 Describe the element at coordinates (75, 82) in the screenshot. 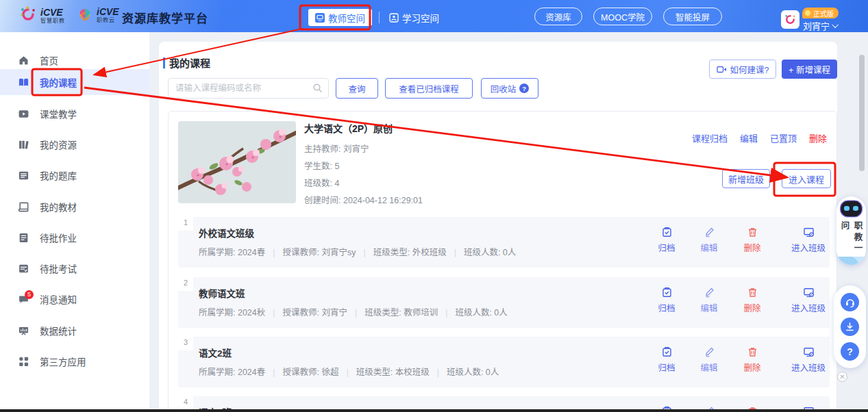

I see `sidebar-item-my-courses: 我的课程` at that location.